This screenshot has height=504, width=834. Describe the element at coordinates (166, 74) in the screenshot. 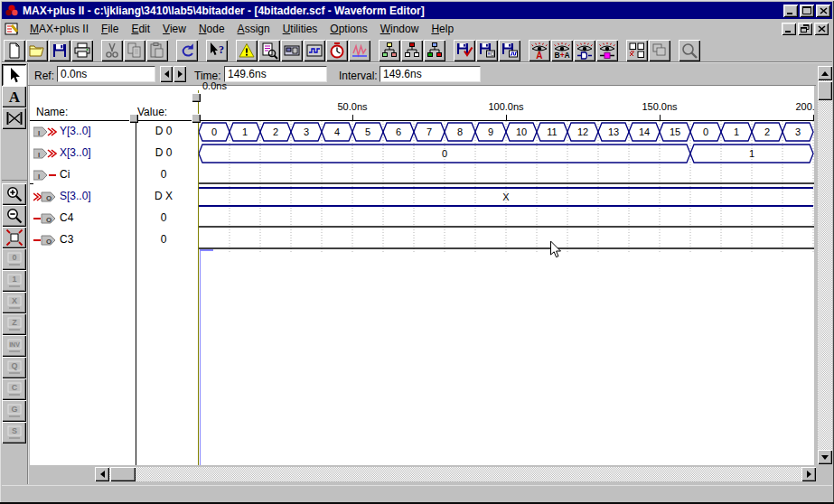

I see `ref-prev-button` at that location.